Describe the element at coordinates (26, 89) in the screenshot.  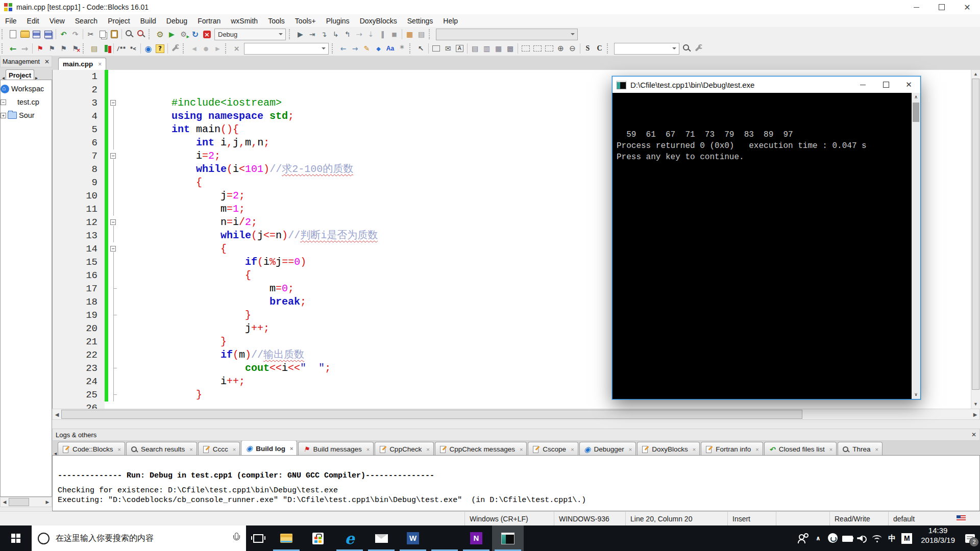
I see `tree-item: Workspac` at that location.